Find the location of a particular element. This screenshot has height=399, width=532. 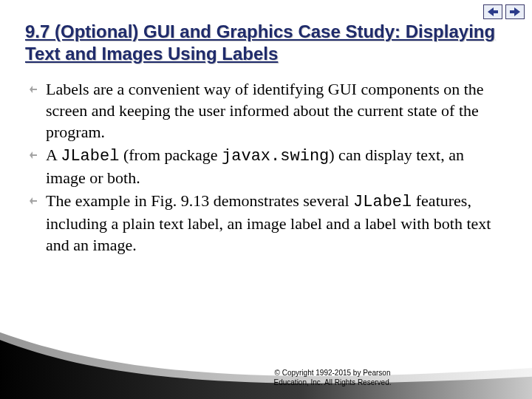

bullet-text: The example in Fig. 9.13 demonstrates se… is located at coordinates (200, 201).